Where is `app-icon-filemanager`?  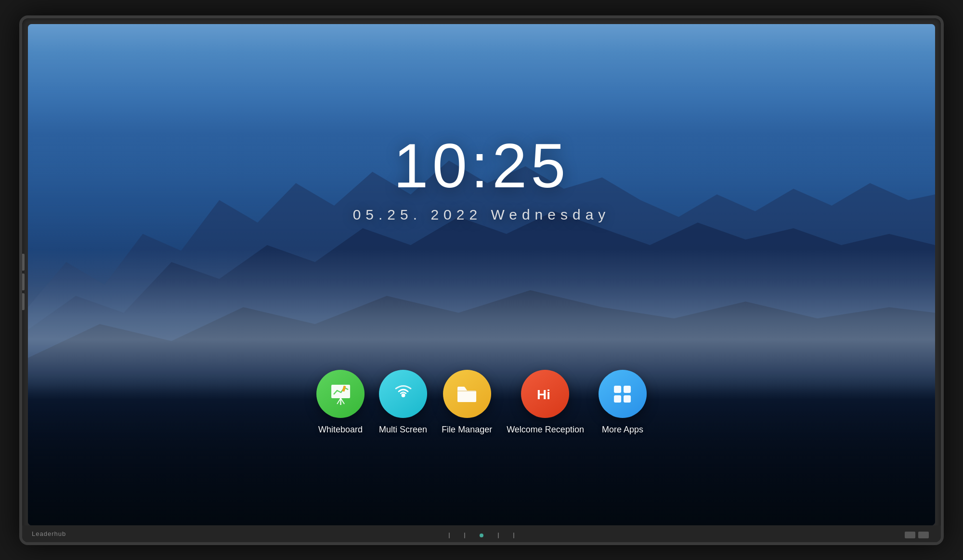 app-icon-filemanager is located at coordinates (467, 394).